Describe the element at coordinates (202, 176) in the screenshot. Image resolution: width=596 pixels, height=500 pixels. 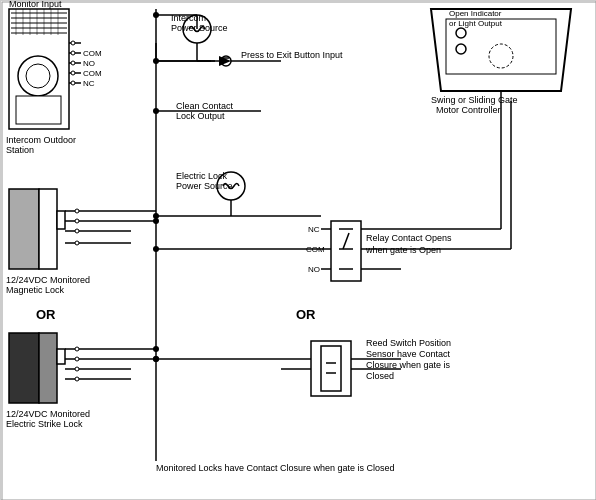
I see `svg-text: Electric Lock` at that location.